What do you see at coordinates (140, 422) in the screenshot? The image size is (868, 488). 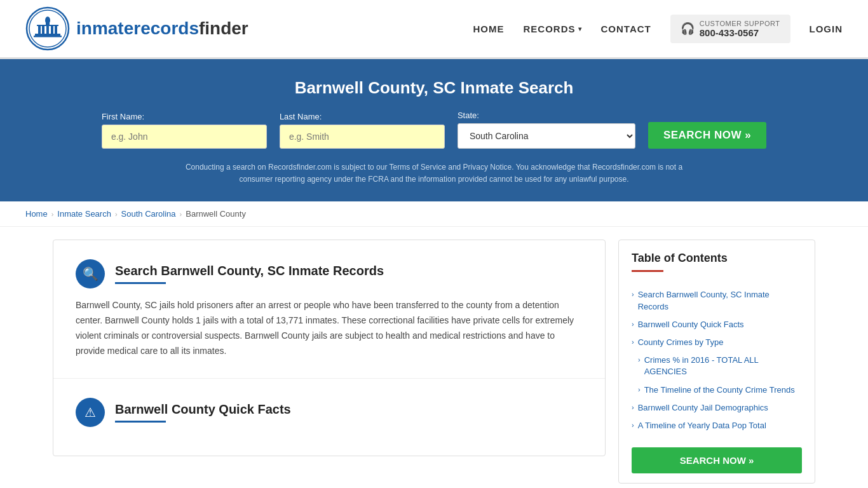 I see `section2-underline` at bounding box center [140, 422].